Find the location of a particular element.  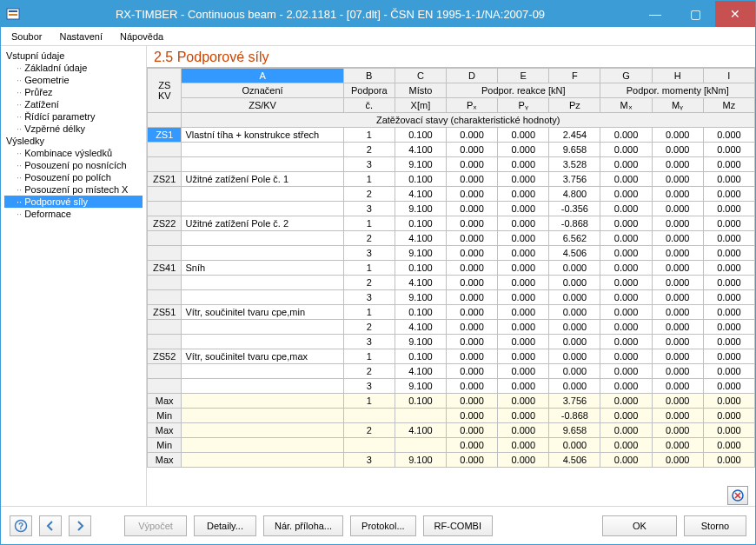

ok-button: OK is located at coordinates (640, 526).